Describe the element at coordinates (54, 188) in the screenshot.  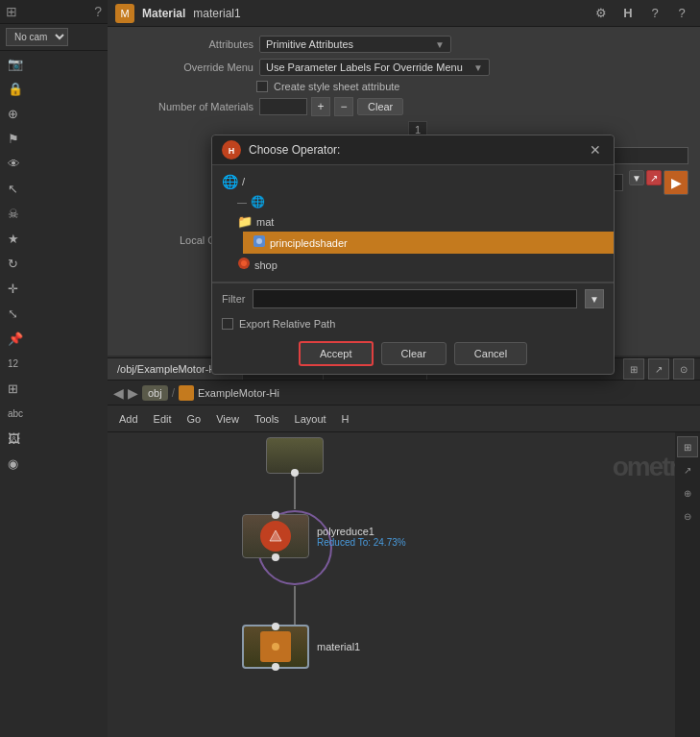
I see `sidebar-icon-arrow: ↖` at that location.